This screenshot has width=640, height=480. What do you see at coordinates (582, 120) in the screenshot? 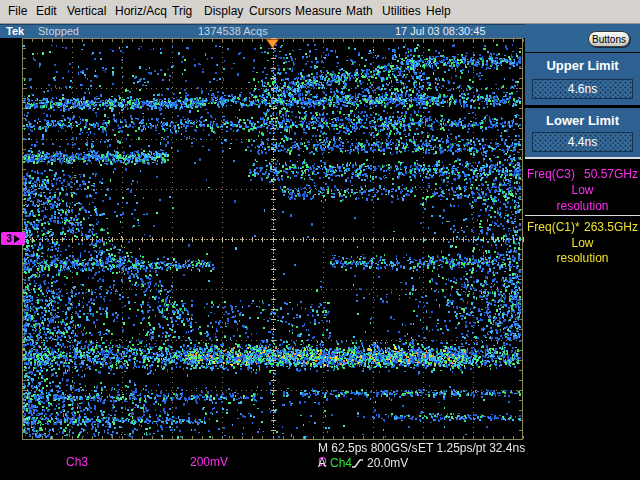
I see `lower-limit-label: Lower Limit` at bounding box center [582, 120].